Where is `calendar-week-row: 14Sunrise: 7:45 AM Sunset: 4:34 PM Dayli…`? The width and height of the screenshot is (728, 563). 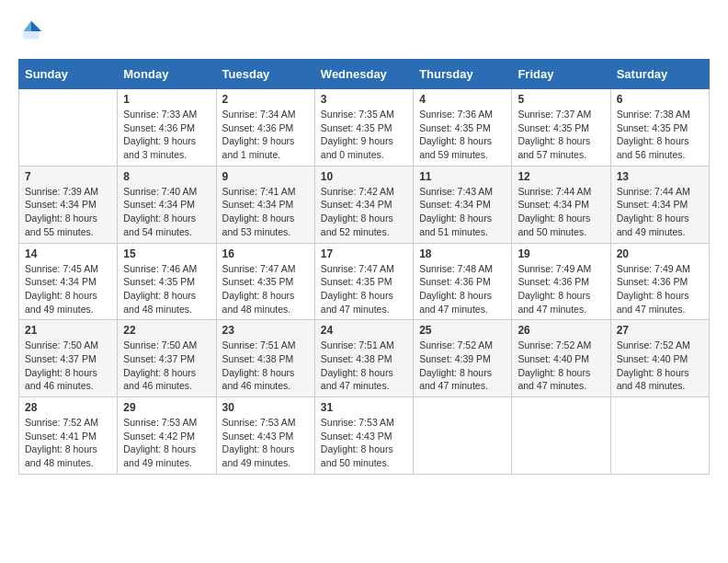 calendar-week-row: 14Sunrise: 7:45 AM Sunset: 4:34 PM Dayli… is located at coordinates (364, 282).